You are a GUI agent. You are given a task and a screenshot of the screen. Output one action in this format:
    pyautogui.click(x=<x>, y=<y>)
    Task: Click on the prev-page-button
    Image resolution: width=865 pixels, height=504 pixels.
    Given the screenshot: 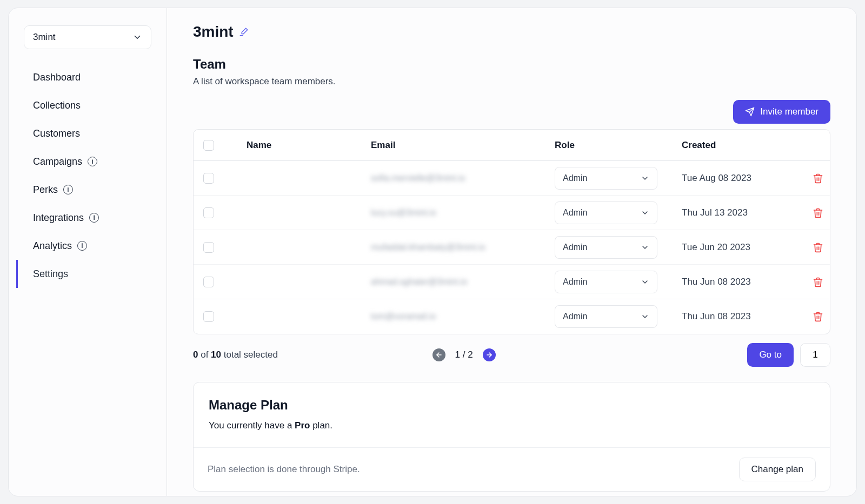 What is the action you would take?
    pyautogui.click(x=439, y=355)
    